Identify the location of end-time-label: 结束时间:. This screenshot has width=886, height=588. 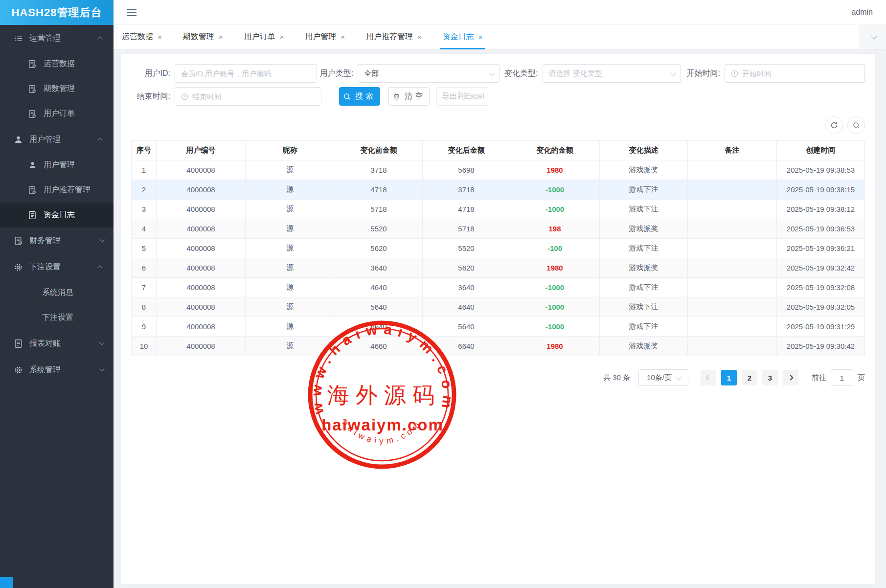
(151, 97).